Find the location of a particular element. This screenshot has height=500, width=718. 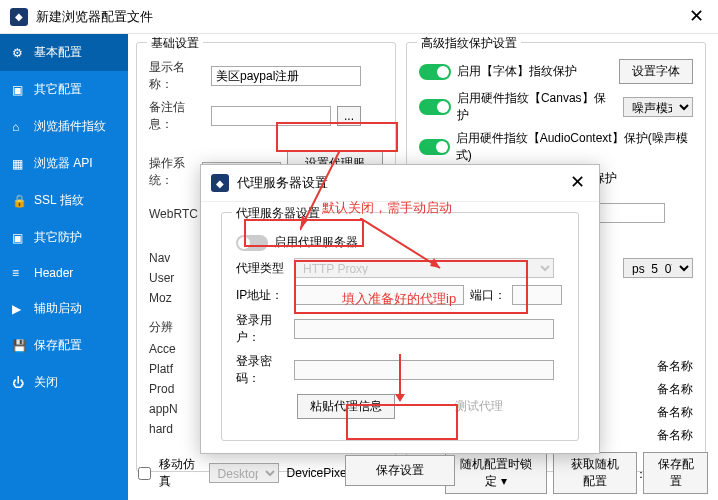

sidebar-item-assist: ▶辅助启动 is located at coordinates (64, 308).